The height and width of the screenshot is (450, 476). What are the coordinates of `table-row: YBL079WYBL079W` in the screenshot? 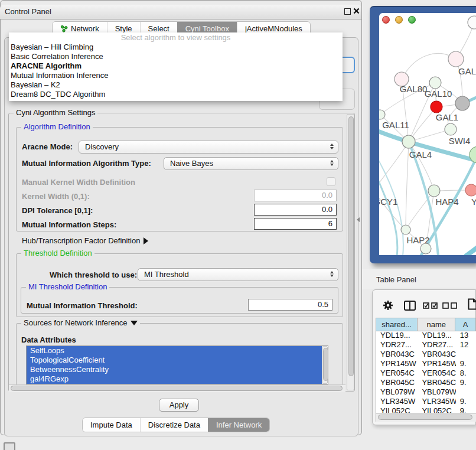 It's located at (426, 392).